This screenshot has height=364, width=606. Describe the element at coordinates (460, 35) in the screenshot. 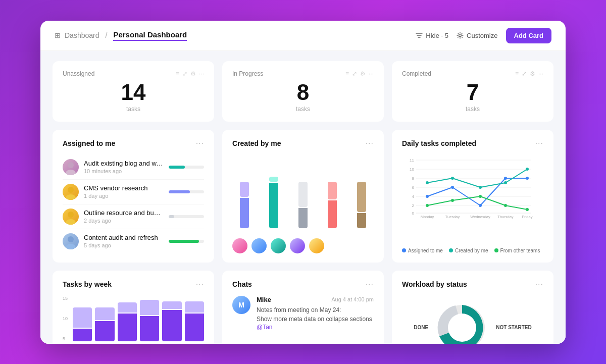

I see `gear-icon` at that location.